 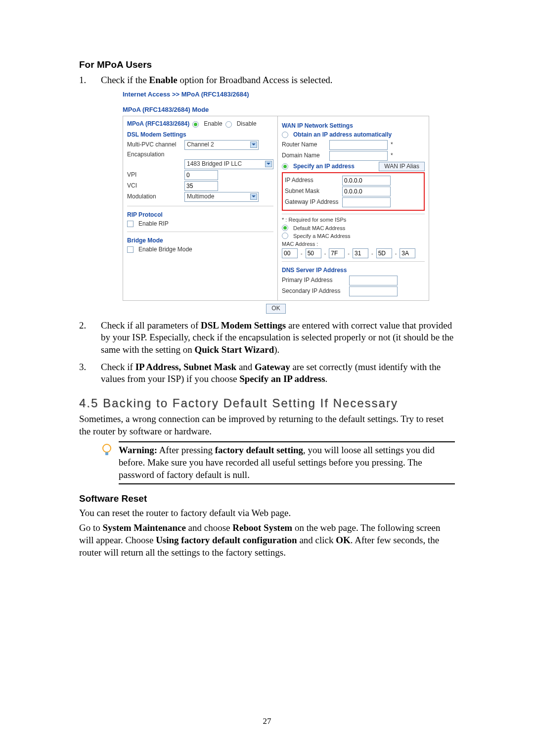 I want to click on specify-mac-label: Specify a MAC Address, so click(x=322, y=236).